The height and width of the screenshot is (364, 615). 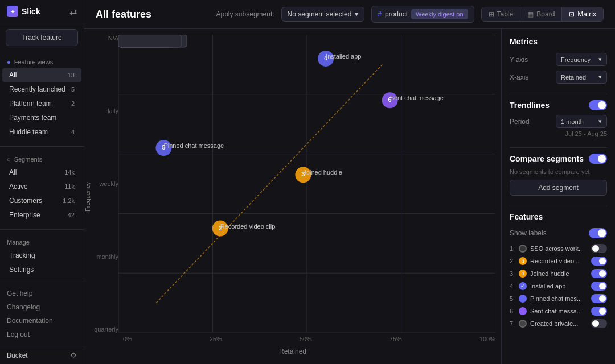 What do you see at coordinates (583, 14) in the screenshot?
I see `tab-matrix: ⊡ Matrix` at bounding box center [583, 14].